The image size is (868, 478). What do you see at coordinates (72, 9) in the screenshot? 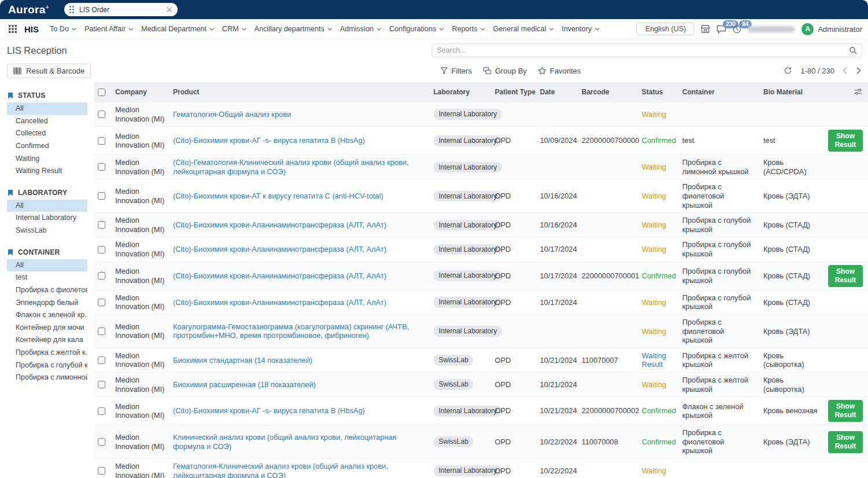
I see `drag-handle-icon` at bounding box center [72, 9].